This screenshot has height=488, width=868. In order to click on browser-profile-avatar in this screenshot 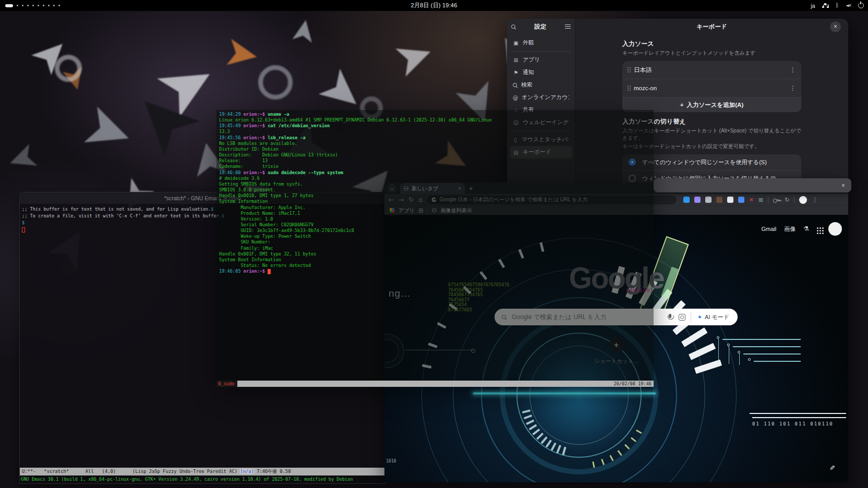, I will do `click(803, 200)`.